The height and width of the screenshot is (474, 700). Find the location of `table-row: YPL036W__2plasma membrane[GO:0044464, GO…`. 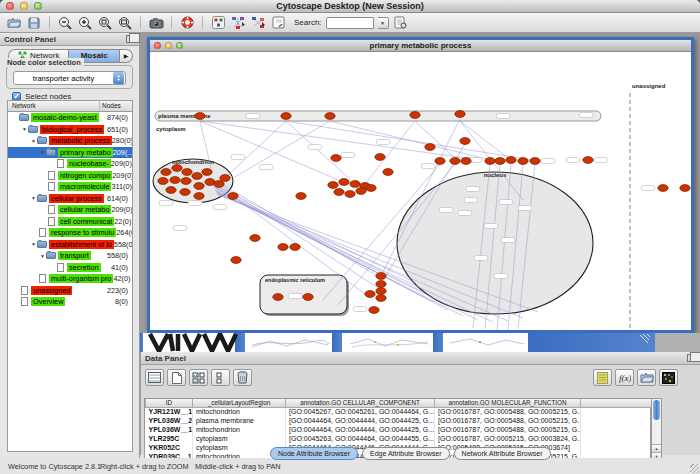

table-row: YPL036W__2plasma membrane[GO:0044464, GO… is located at coordinates (400, 420).